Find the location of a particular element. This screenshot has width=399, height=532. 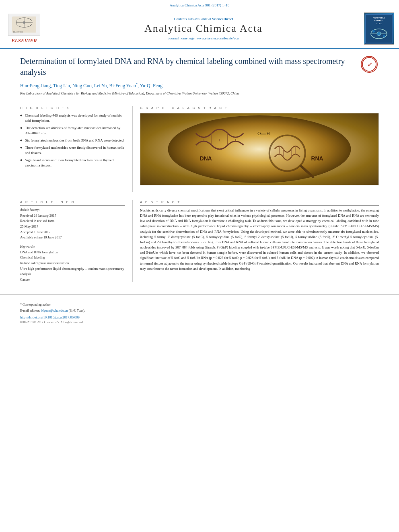

header-center: Contents lists available at ScienceDirec… is located at coordinates (204, 29).